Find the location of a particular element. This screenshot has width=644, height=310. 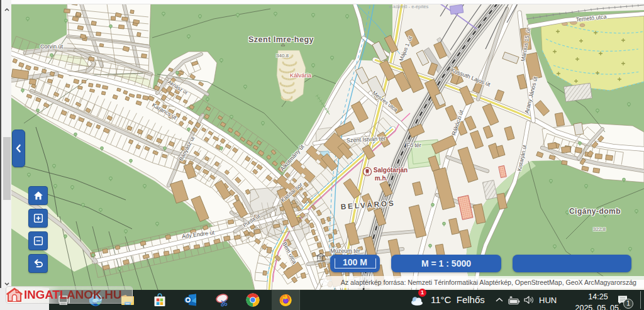

scale-distance: 100 M is located at coordinates (355, 262).